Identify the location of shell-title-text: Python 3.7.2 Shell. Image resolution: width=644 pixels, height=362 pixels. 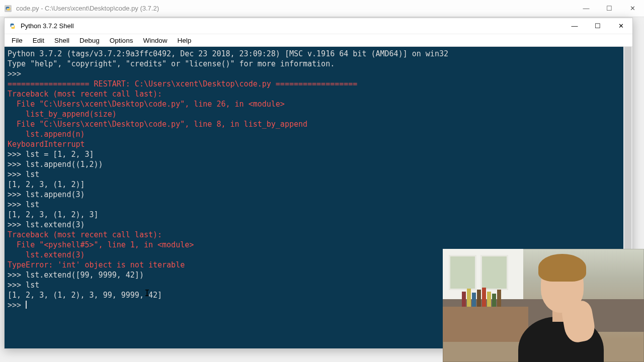
(47, 26).